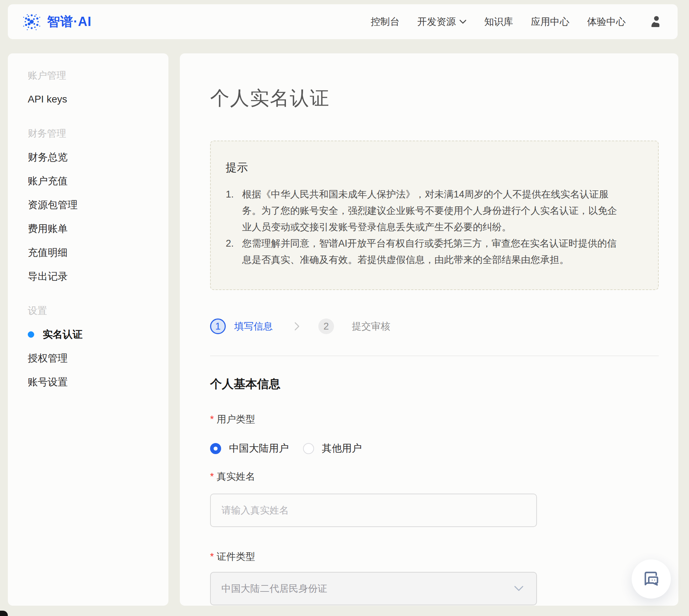  I want to click on sidebar-item-authorization: 授权管理, so click(93, 358).